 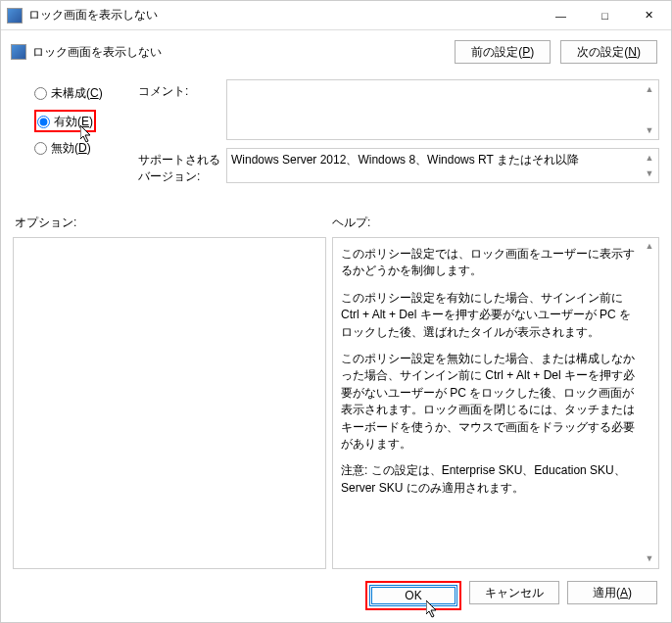 I want to click on help-text: このポリシー設定では、ロック画面をユーザーに表示するかどうかを制御します。, so click(x=489, y=263).